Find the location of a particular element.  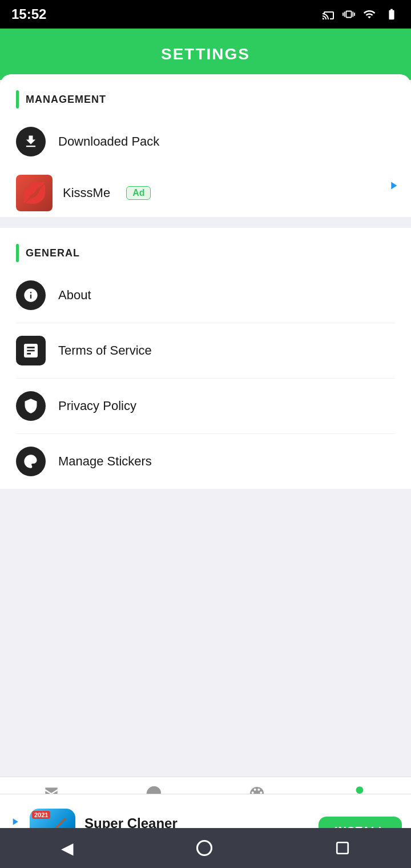

back-button: ◀ is located at coordinates (67, 849).